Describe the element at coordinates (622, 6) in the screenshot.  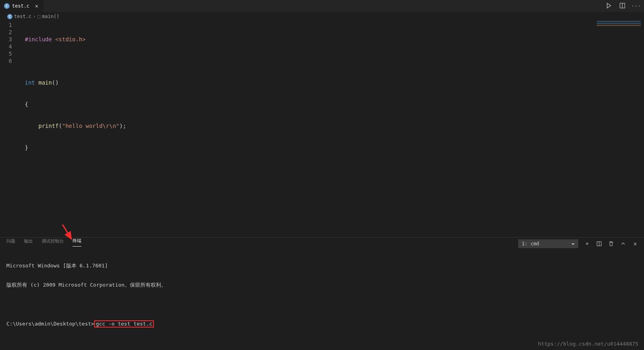
I see `split-editor-icon` at that location.